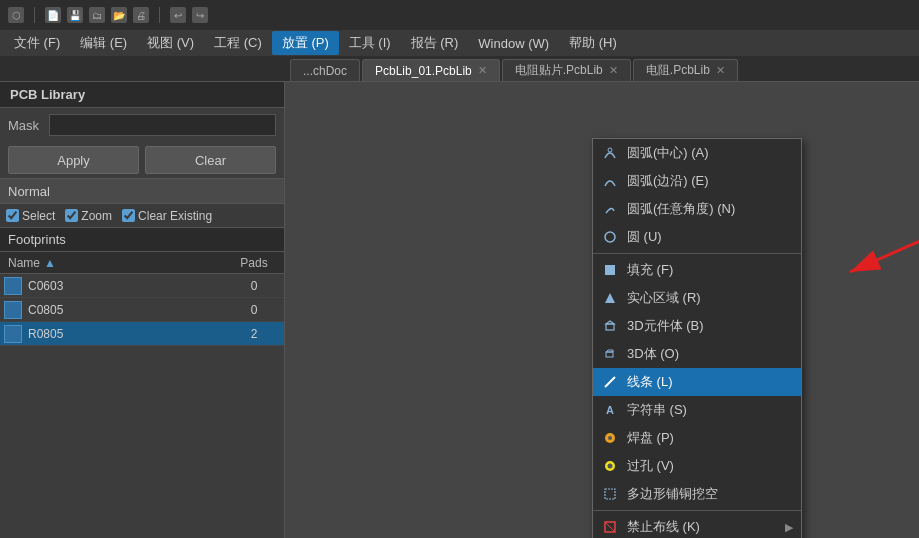 The height and width of the screenshot is (538, 919). I want to click on open-icon: 📂, so click(119, 15).